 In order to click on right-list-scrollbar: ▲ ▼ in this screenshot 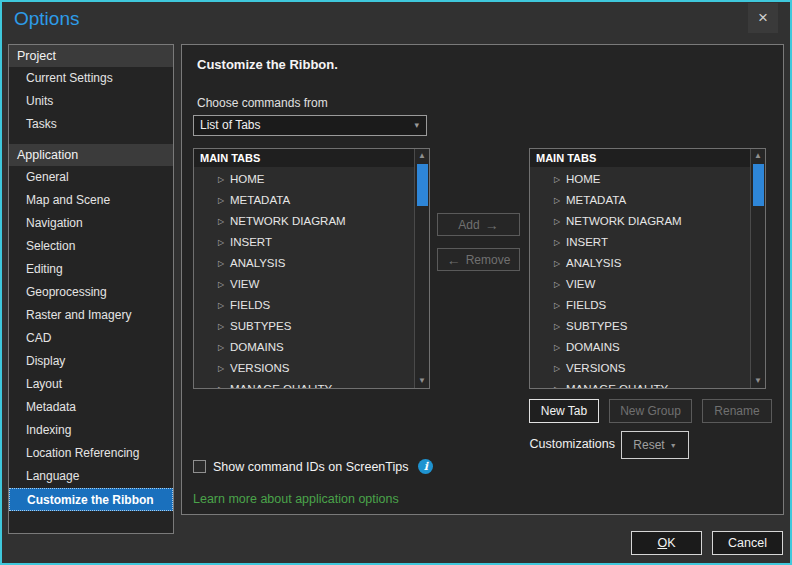, I will do `click(758, 268)`.